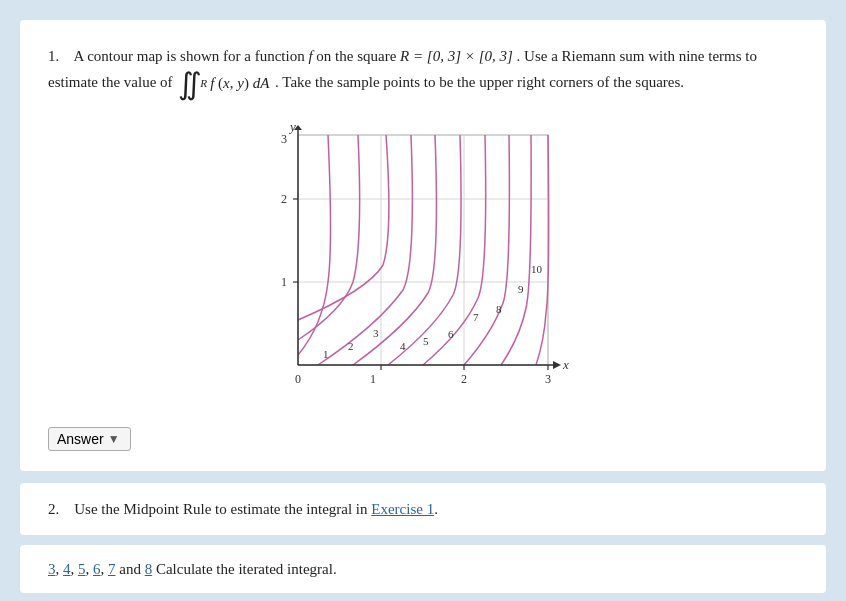 Image resolution: width=846 pixels, height=601 pixels. Describe the element at coordinates (436, 509) in the screenshot. I see `problem-2-end: .` at that location.